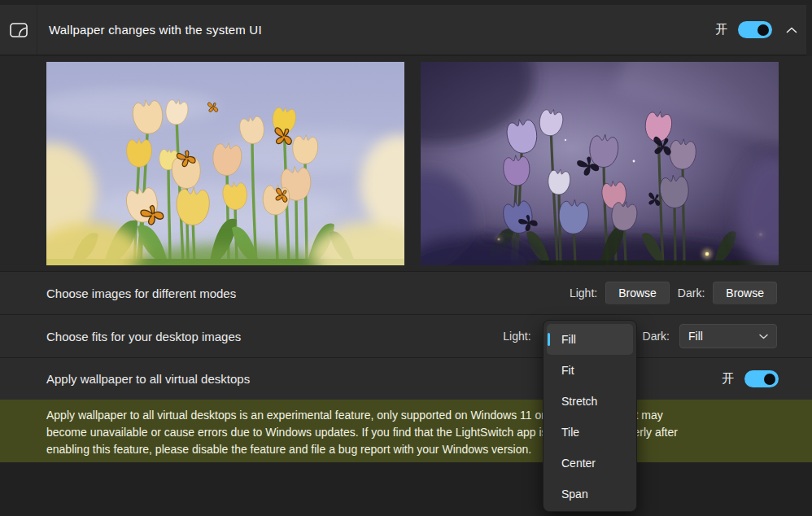  What do you see at coordinates (155, 29) in the screenshot?
I see `section-title: Wallpaper changes with the system UI` at bounding box center [155, 29].